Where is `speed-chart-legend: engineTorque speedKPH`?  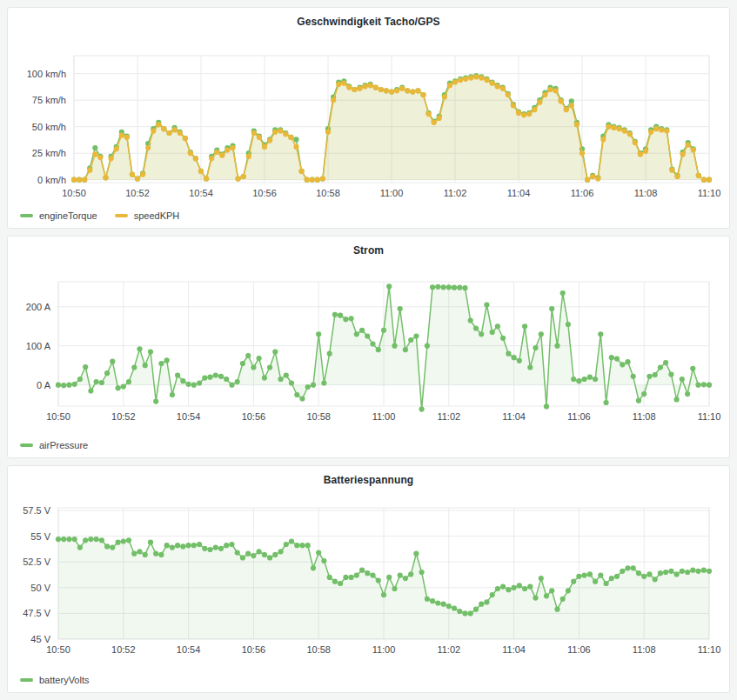 speed-chart-legend: engineTorque speedKPH is located at coordinates (369, 216).